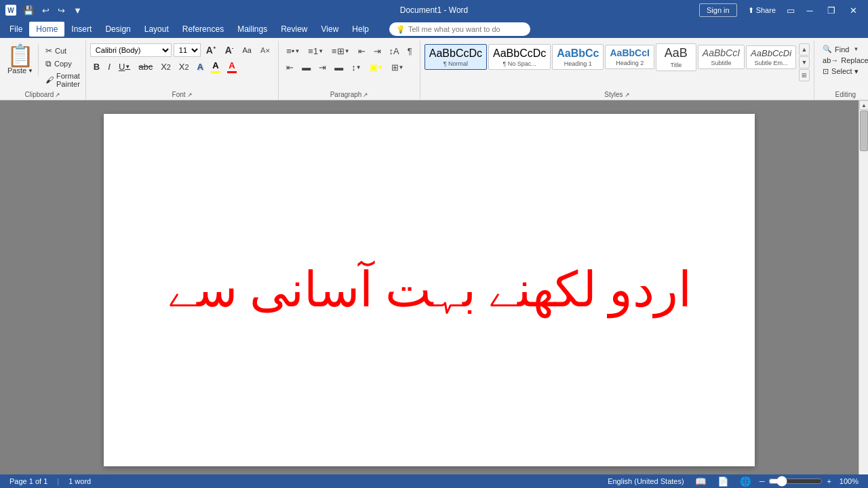  I want to click on font-size-select: 11, so click(187, 50).